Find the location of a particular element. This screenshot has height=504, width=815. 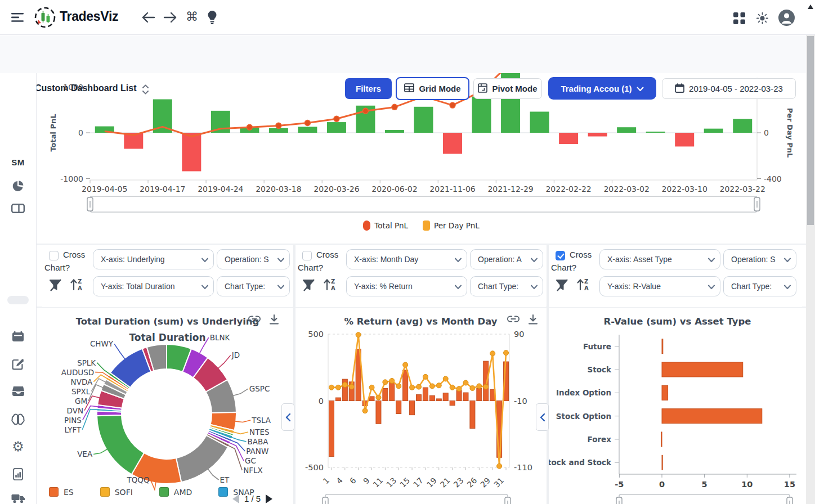

calendar-icon is located at coordinates (680, 89).